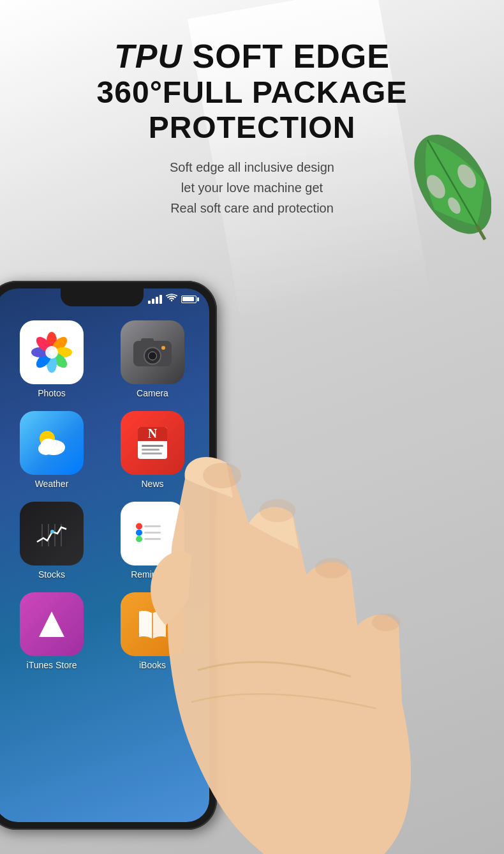  What do you see at coordinates (52, 359) in the screenshot?
I see `app-item-photos: Photos` at bounding box center [52, 359].